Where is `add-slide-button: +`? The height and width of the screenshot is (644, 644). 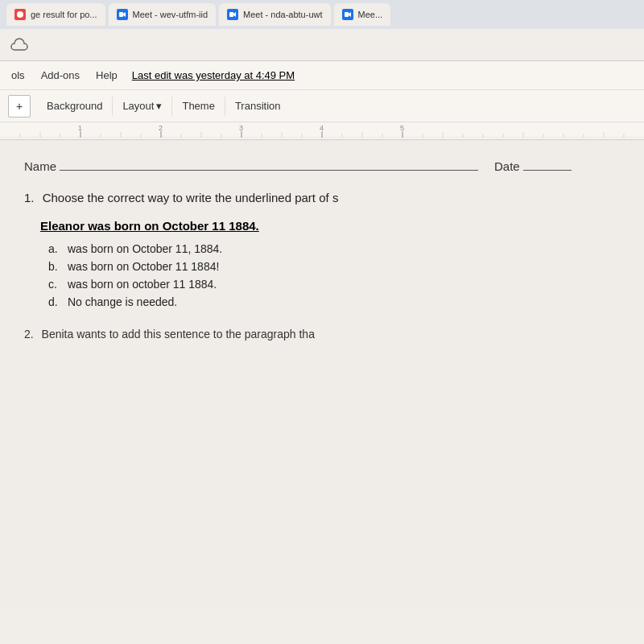
add-slide-button: + is located at coordinates (19, 106).